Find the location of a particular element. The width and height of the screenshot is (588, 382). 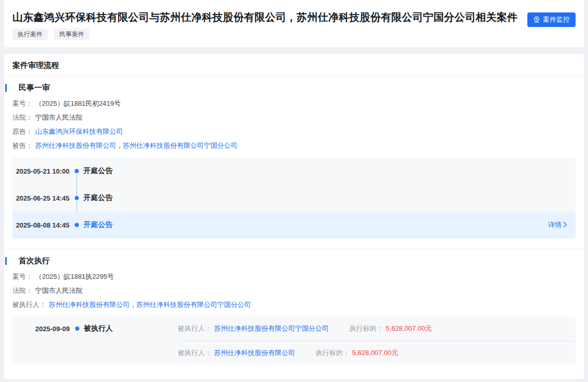

monitor-button-label: 案件监控 is located at coordinates (556, 20).